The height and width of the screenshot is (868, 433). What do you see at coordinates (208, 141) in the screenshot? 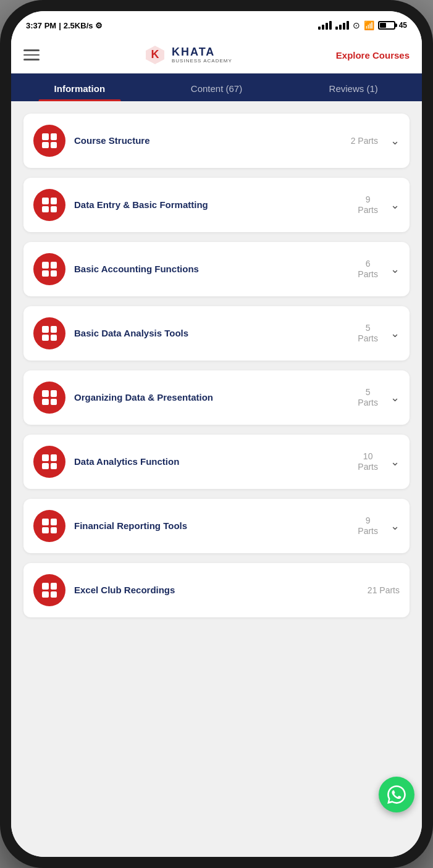
I see `course-info-01: Course Structure` at bounding box center [208, 141].